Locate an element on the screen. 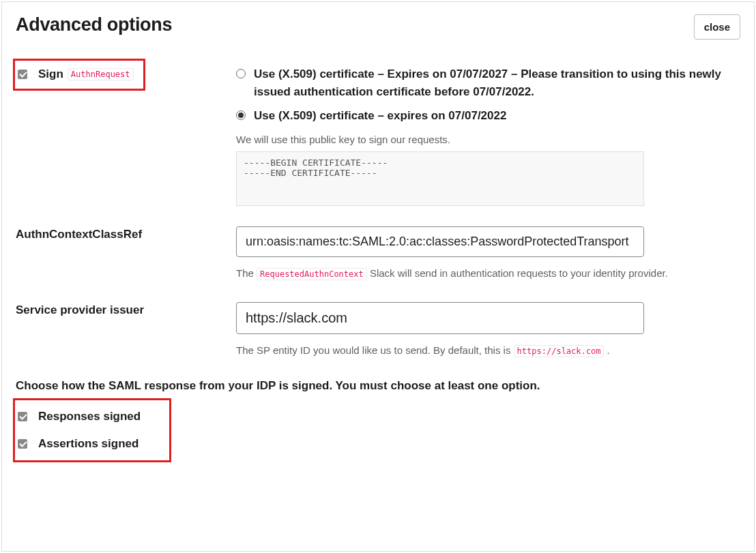 This screenshot has height=553, width=756. authn-context-helper: The RequestedAuthnContext Slack will sen… is located at coordinates (487, 273).